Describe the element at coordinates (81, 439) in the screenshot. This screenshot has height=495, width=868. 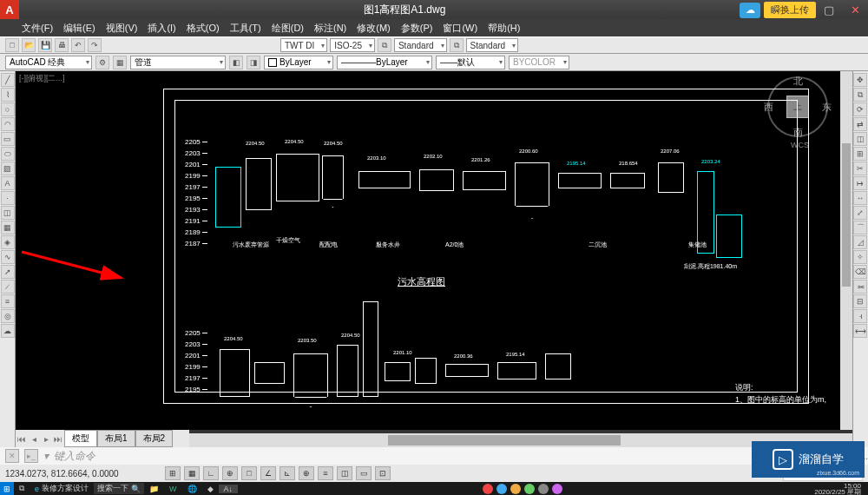
I see `tab-model: 模型` at that location.